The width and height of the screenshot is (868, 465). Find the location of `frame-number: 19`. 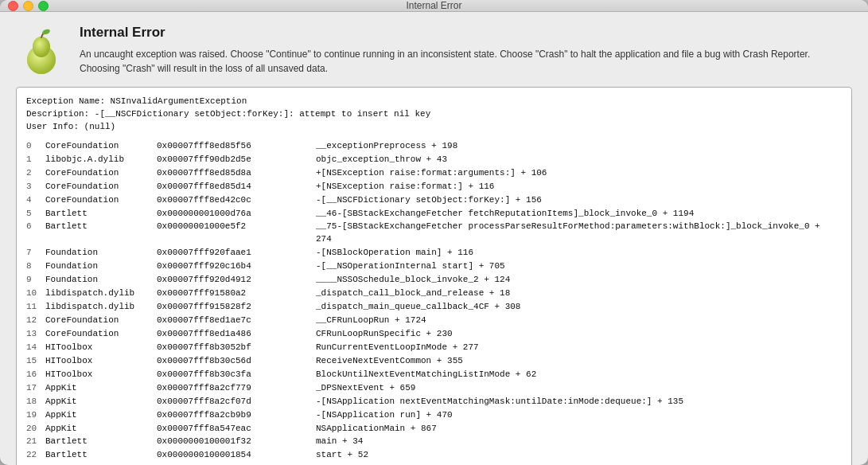

frame-number: 19 is located at coordinates (36, 416).